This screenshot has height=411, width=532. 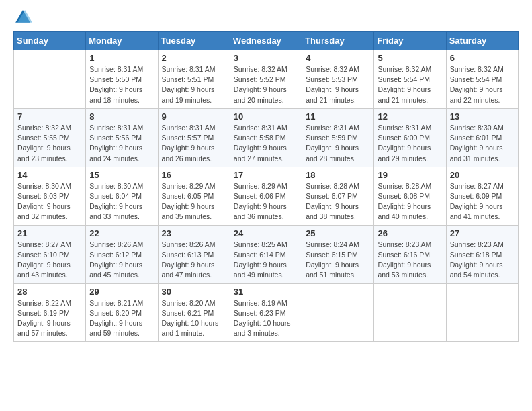 I want to click on day-number: 28, so click(x=50, y=291).